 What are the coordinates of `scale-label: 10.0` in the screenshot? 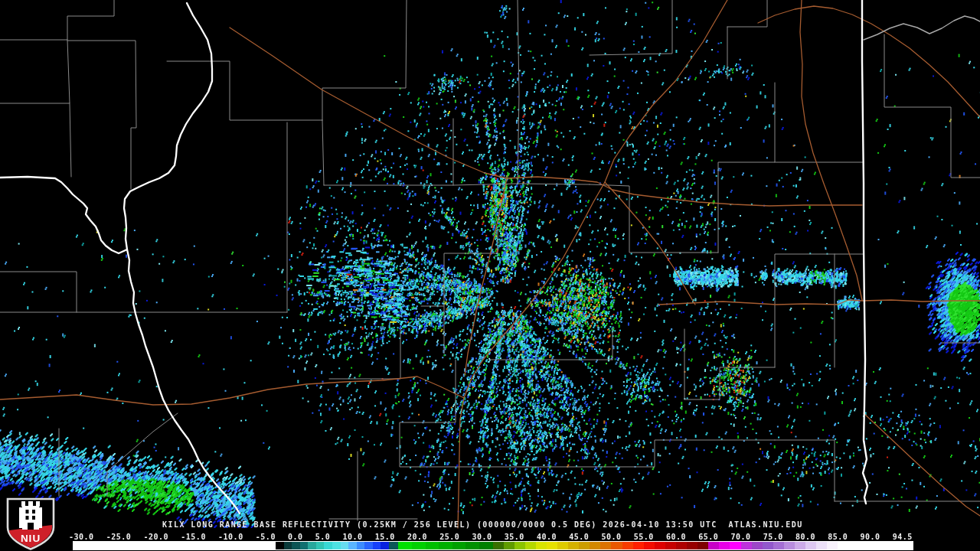 It's located at (353, 537).